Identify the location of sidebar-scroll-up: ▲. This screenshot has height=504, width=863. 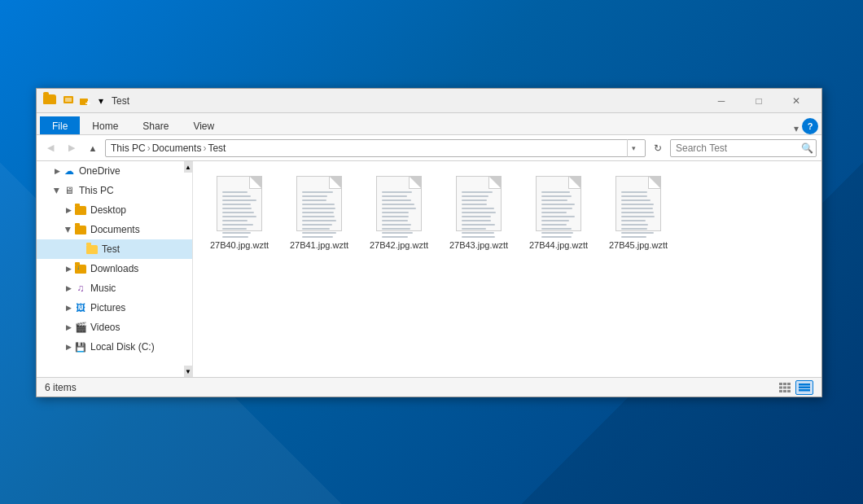
(188, 167).